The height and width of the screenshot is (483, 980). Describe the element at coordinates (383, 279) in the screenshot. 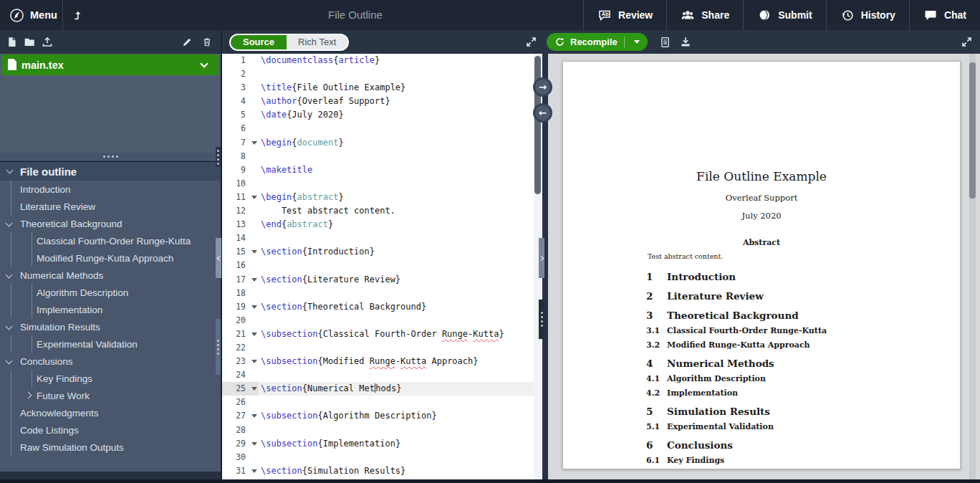

I see `code-line: 17\section{Literature Review}` at that location.